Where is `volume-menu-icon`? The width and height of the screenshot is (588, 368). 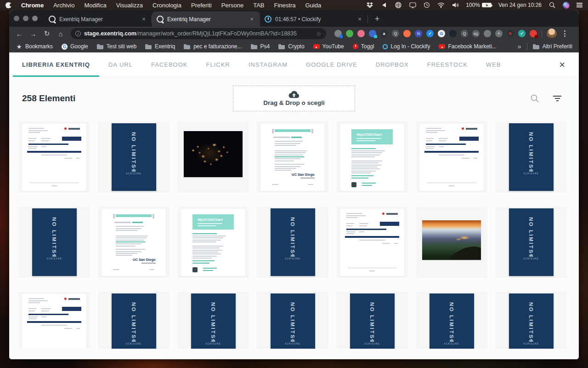
volume-menu-icon is located at coordinates (455, 5).